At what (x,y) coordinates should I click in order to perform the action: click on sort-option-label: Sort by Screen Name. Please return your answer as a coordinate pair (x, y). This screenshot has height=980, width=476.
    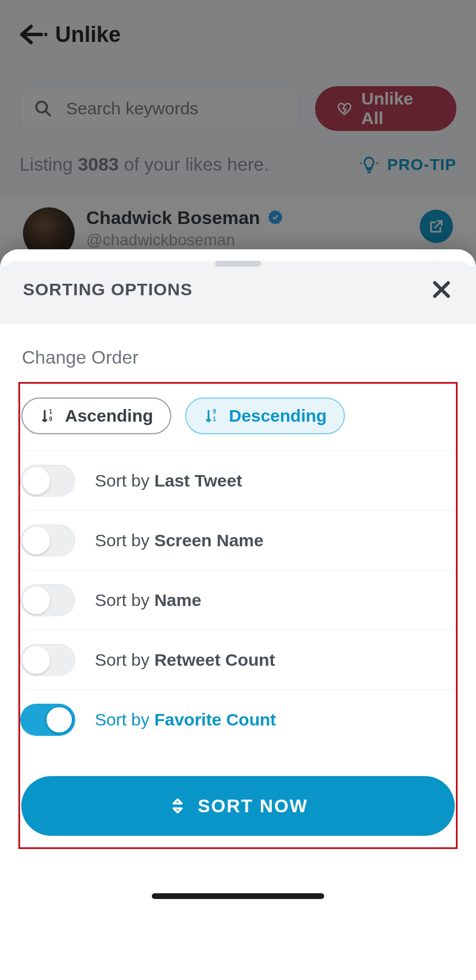
    Looking at the image, I should click on (179, 541).